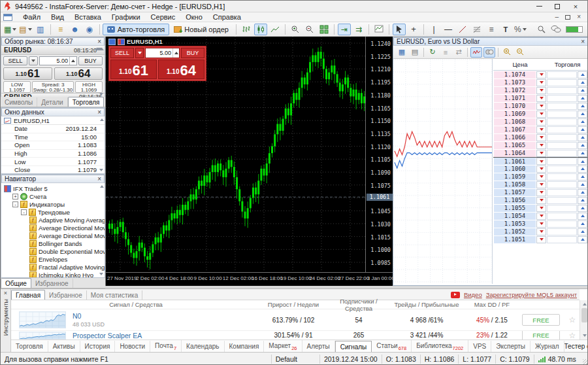 This screenshot has width=588, height=365. I want to click on signal-name-link: N0, so click(77, 316).